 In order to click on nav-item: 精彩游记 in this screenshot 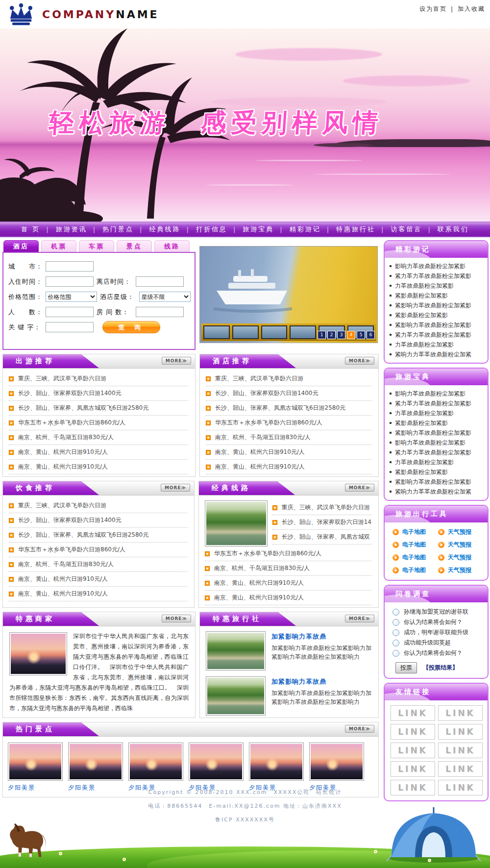, I will do `click(305, 229)`.